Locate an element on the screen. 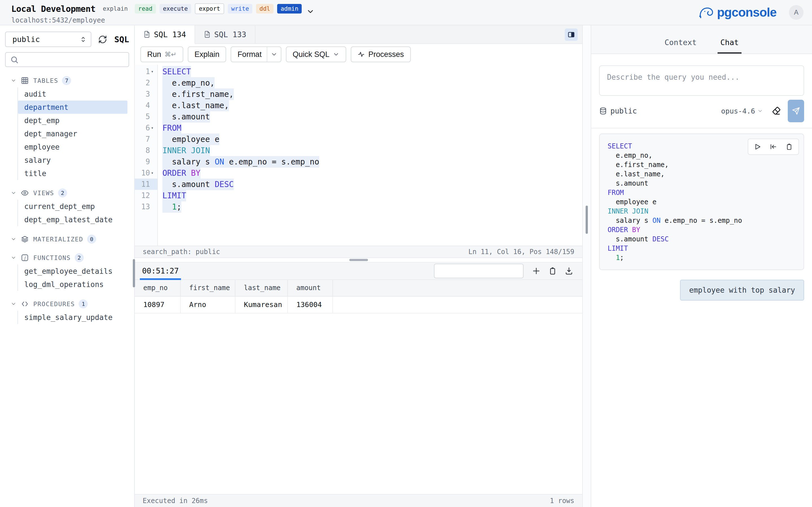  editor-line: e.emp_no, is located at coordinates (370, 83).